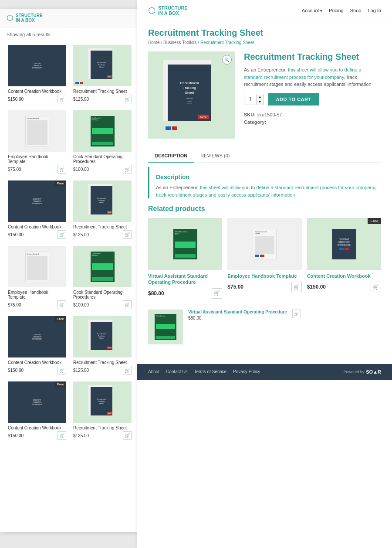 The width and height of the screenshot is (392, 548). Describe the element at coordinates (313, 122) in the screenshot. I see `category-row: Category:` at that location.